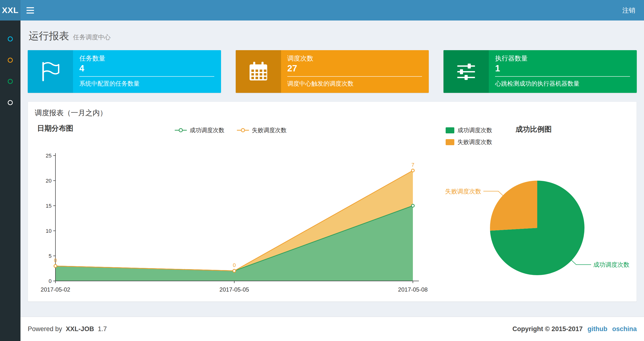 Image resolution: width=644 pixels, height=341 pixels. Describe the element at coordinates (102, 329) in the screenshot. I see `product-version: 1.7` at that location.